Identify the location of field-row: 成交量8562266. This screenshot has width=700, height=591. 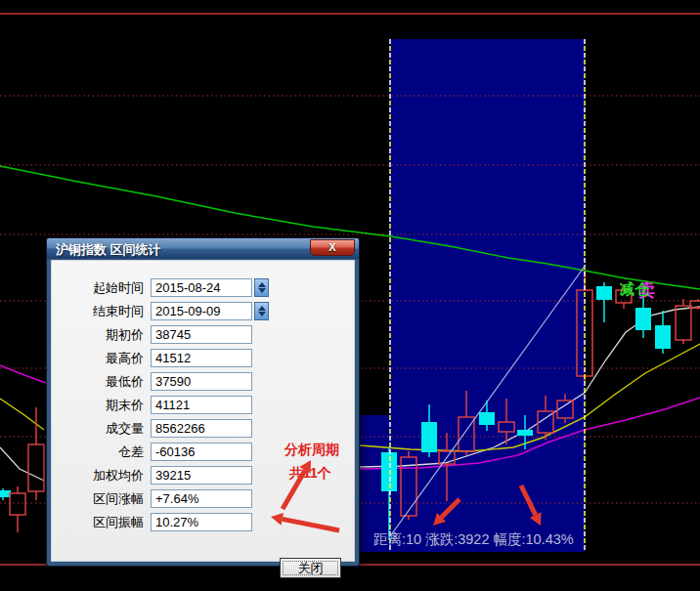
(203, 428).